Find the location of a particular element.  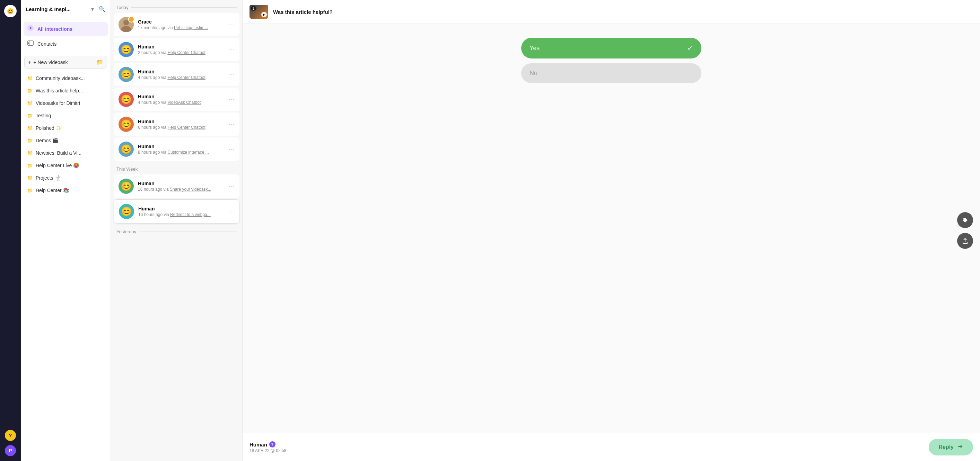

app-logo: 😊 is located at coordinates (11, 11).